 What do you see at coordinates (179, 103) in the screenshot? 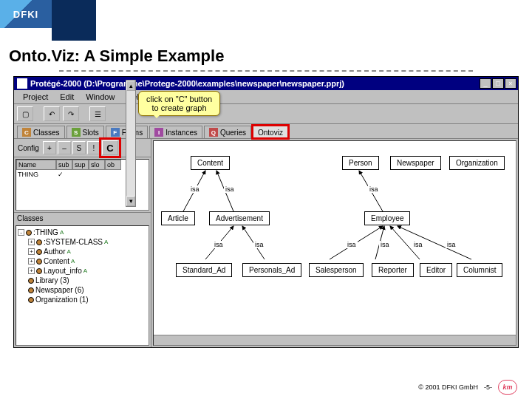
I see `callout-tooltip: click on "C" button to create graph` at bounding box center [179, 103].